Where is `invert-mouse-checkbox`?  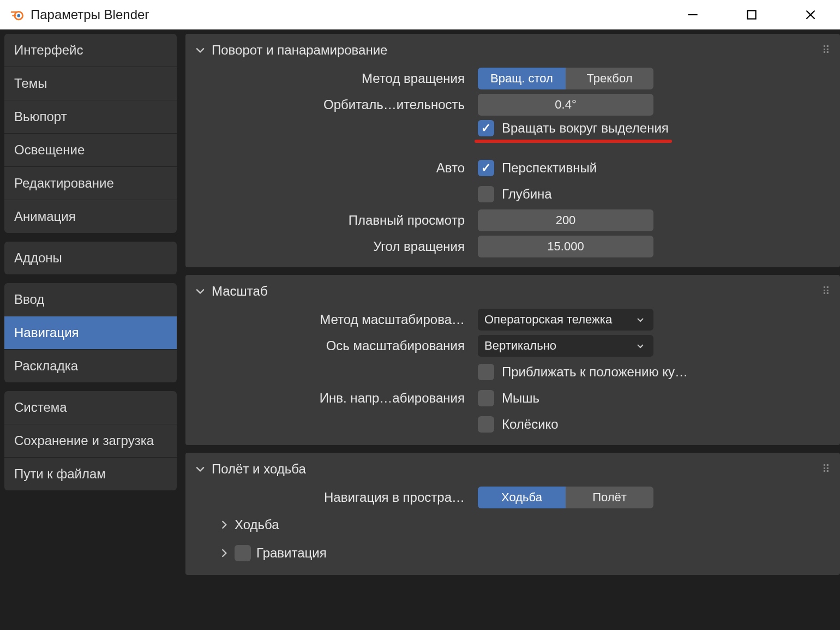 invert-mouse-checkbox is located at coordinates (486, 398).